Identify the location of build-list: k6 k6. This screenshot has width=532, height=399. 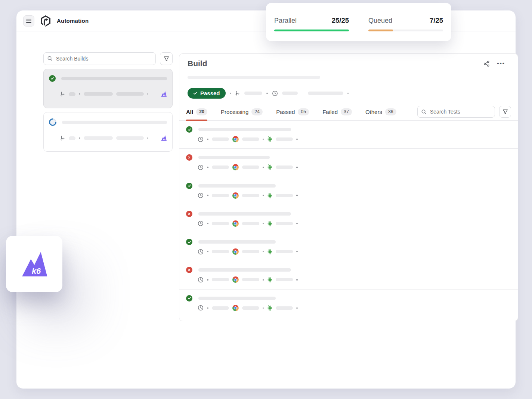
(108, 110).